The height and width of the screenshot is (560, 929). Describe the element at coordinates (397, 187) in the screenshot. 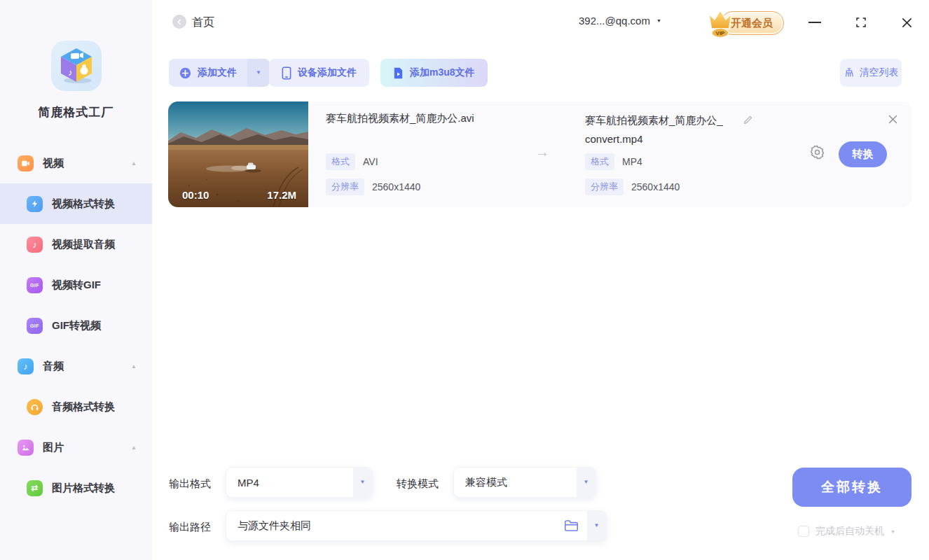

I see `source-resolution-value: 2560x1440` at that location.